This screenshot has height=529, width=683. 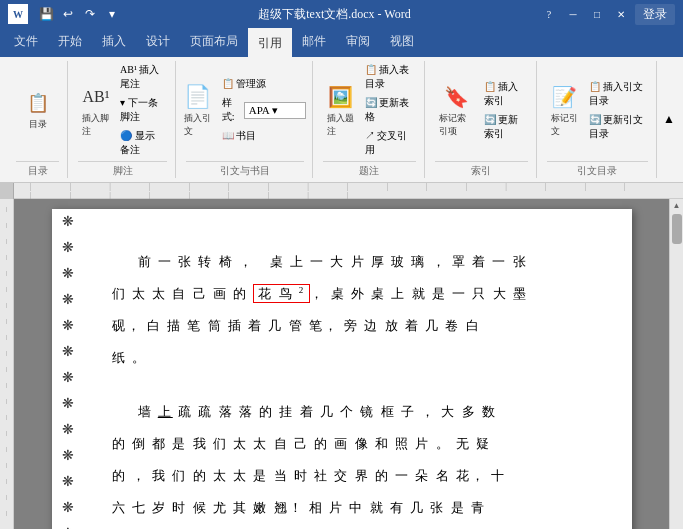 What do you see at coordinates (198, 110) in the screenshot?
I see `insert-citation-btn: 📄 插入引文` at bounding box center [198, 110].